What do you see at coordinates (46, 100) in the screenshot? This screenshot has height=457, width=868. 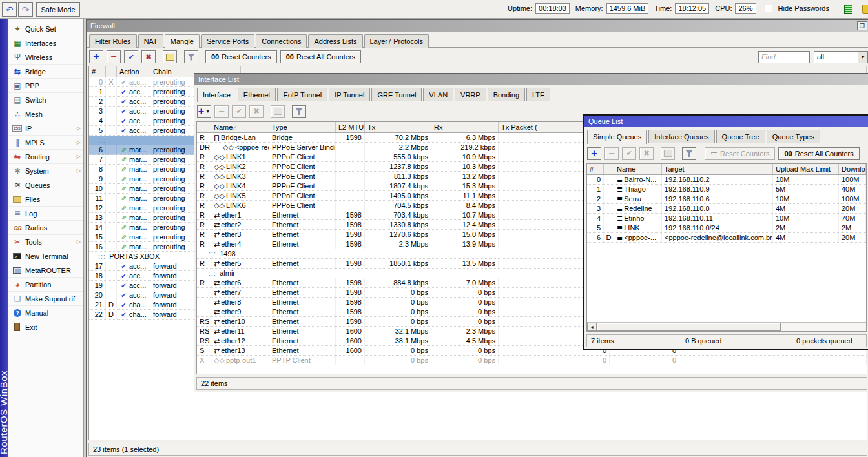 I see `sidebar-item-switch: ▤Switch` at bounding box center [46, 100].